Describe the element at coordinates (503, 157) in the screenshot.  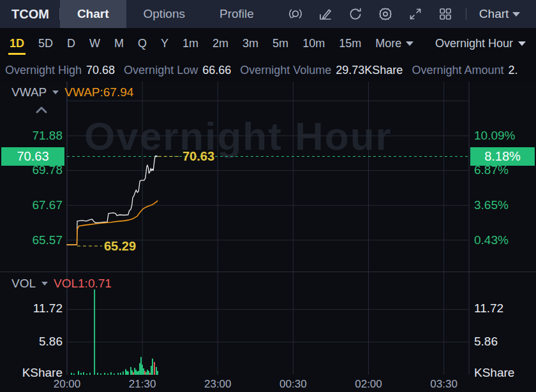
I see `last-change-tag: 8.18%` at that location.